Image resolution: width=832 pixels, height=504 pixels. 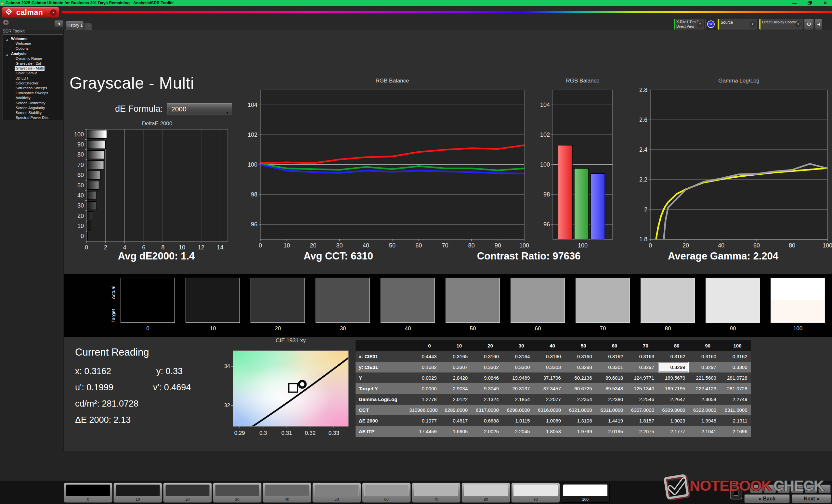 What do you see at coordinates (611, 399) in the screenshot?
I see `table-cell: 2.2380` at bounding box center [611, 399].